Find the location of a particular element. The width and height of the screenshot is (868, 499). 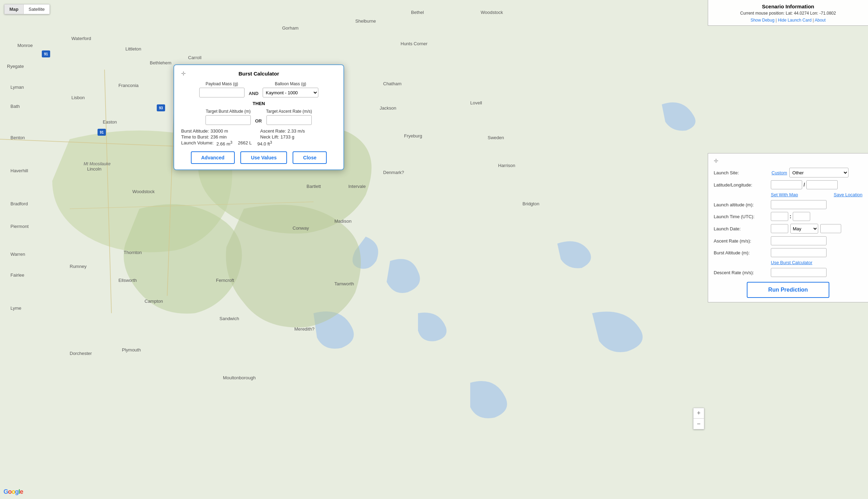

launch-hour-input: 15 is located at coordinates (780, 216).